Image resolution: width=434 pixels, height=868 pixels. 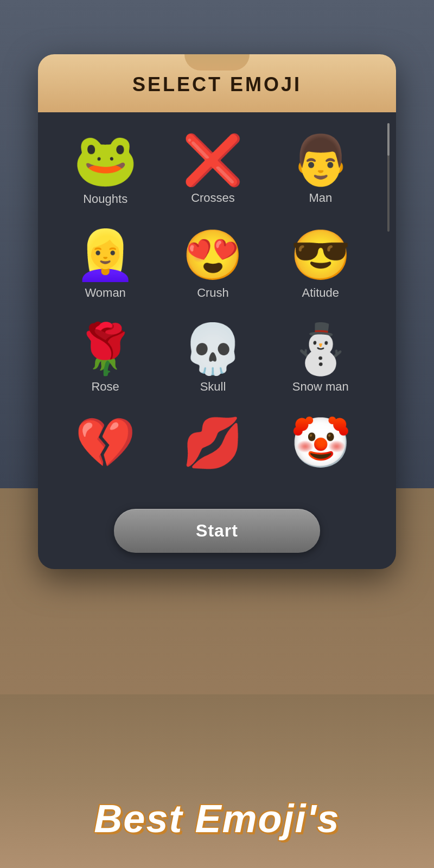 I want to click on skull-label: Skull, so click(x=213, y=387).